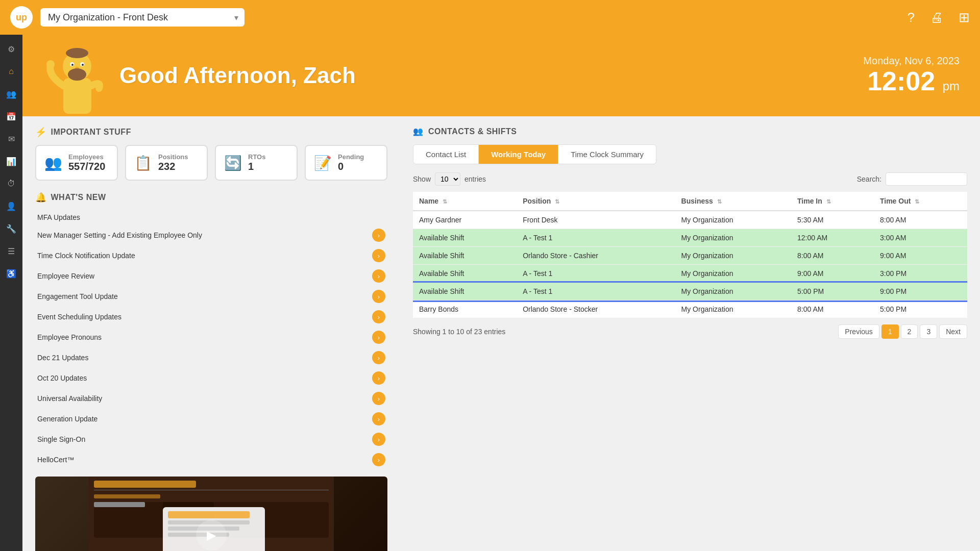 The image size is (980, 551). Describe the element at coordinates (379, 378) in the screenshot. I see `news-arrow-oct20: ›` at that location.